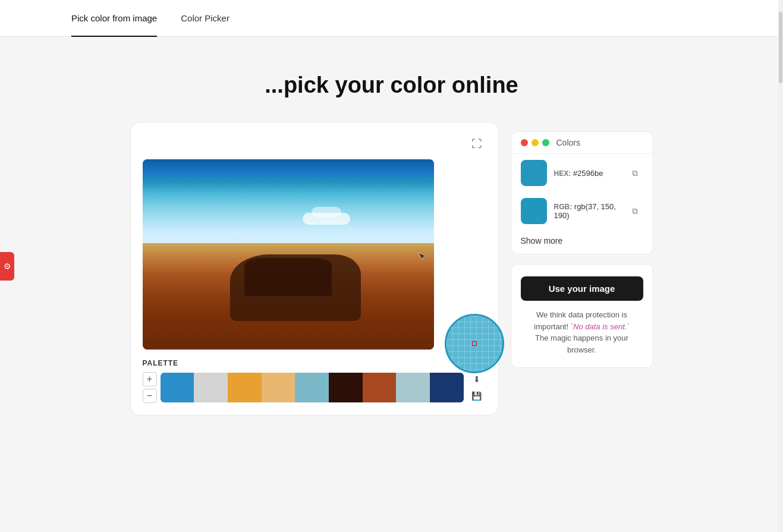  What do you see at coordinates (7, 266) in the screenshot?
I see `gear-icon: ⚙` at bounding box center [7, 266].